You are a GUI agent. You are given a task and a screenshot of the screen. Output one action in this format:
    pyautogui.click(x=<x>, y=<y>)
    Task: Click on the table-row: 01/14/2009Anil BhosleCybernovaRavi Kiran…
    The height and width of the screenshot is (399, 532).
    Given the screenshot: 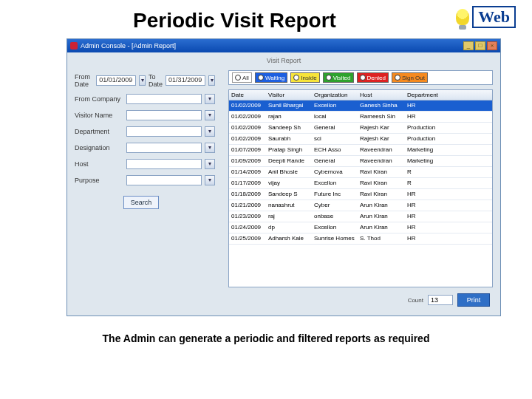 What is the action you would take?
    pyautogui.click(x=361, y=173)
    